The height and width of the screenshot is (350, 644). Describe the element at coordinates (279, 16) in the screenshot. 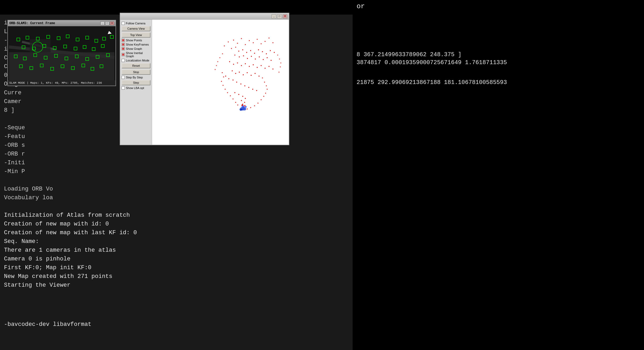

I see `viewer-window-controls: _ □ X` at that location.